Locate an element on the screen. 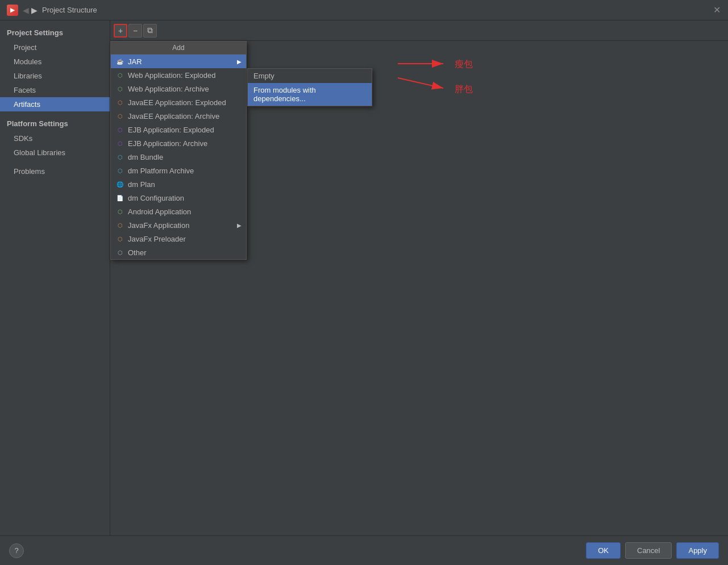  back-arrow: ◀ is located at coordinates (26, 10).